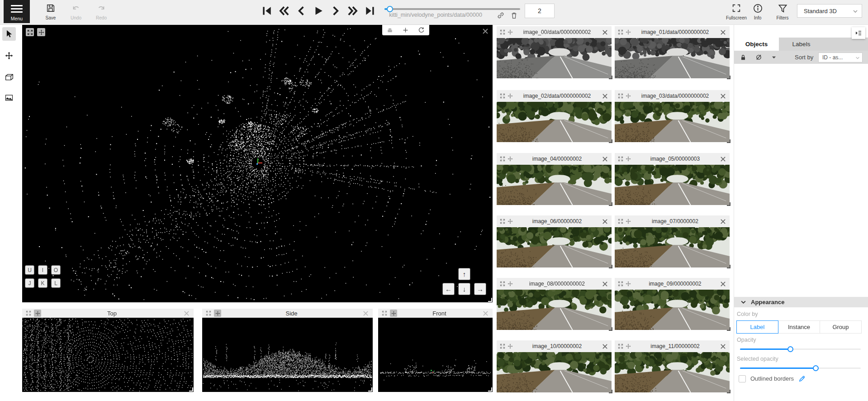 Image resolution: width=868 pixels, height=401 pixels. Describe the element at coordinates (101, 13) in the screenshot. I see `redo-button: Redo` at that location.